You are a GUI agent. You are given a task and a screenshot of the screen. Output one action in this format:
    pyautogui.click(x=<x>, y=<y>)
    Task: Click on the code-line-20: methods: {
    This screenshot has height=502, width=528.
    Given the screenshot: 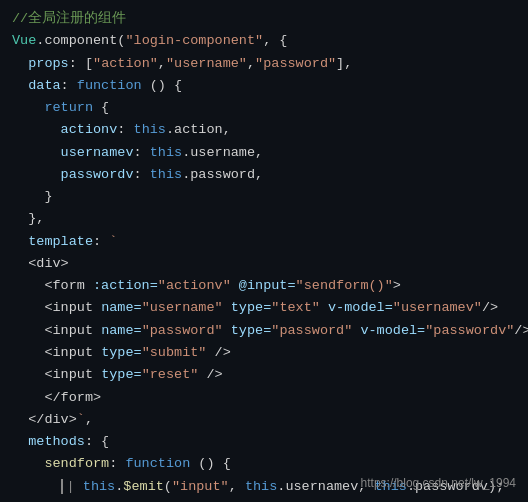 What is the action you would take?
    pyautogui.click(x=264, y=442)
    